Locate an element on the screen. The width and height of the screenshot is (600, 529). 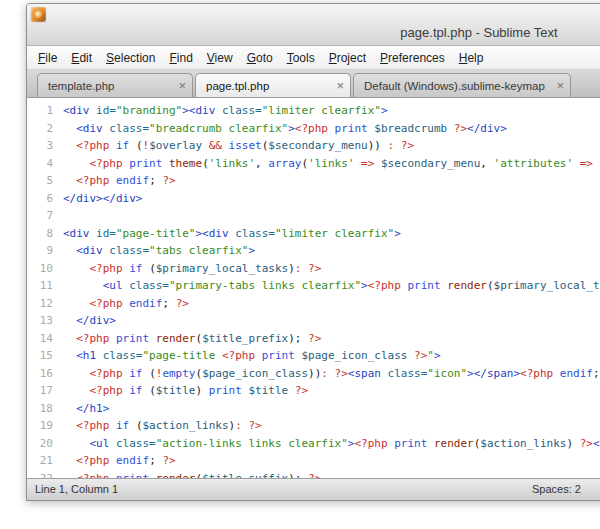
code-token: "page-title" is located at coordinates (156, 234).